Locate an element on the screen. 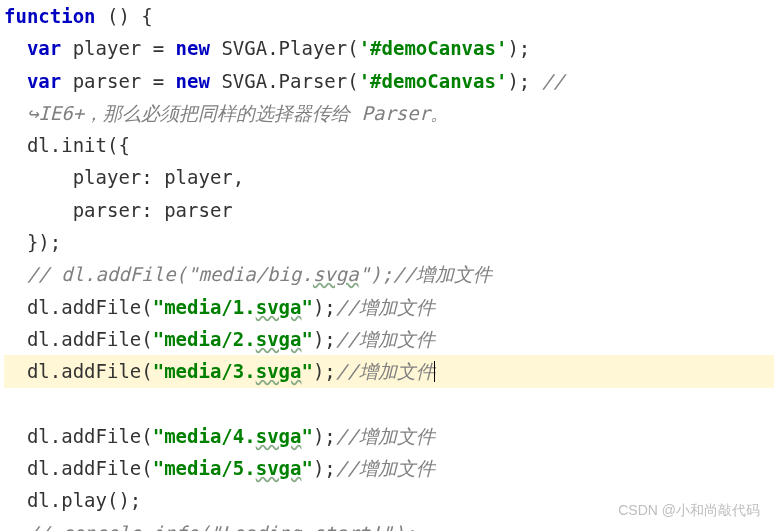 This screenshot has height=531, width=774. text: SVGA.Player( is located at coordinates (284, 48).